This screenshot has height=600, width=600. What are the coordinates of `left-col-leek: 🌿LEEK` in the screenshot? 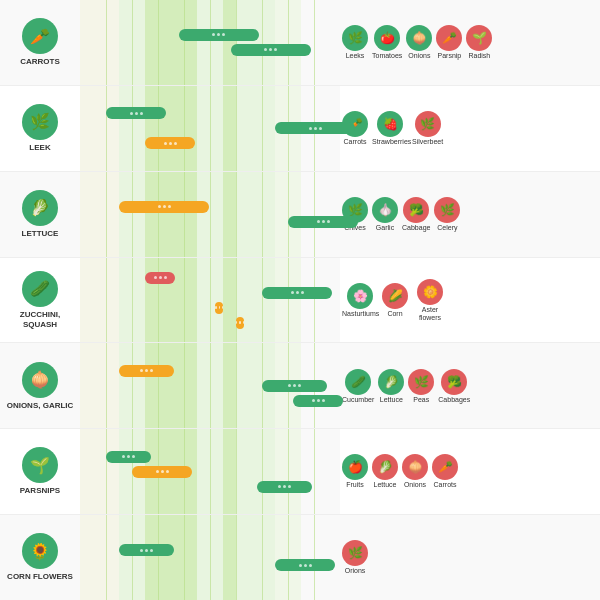 It's located at (40, 128).